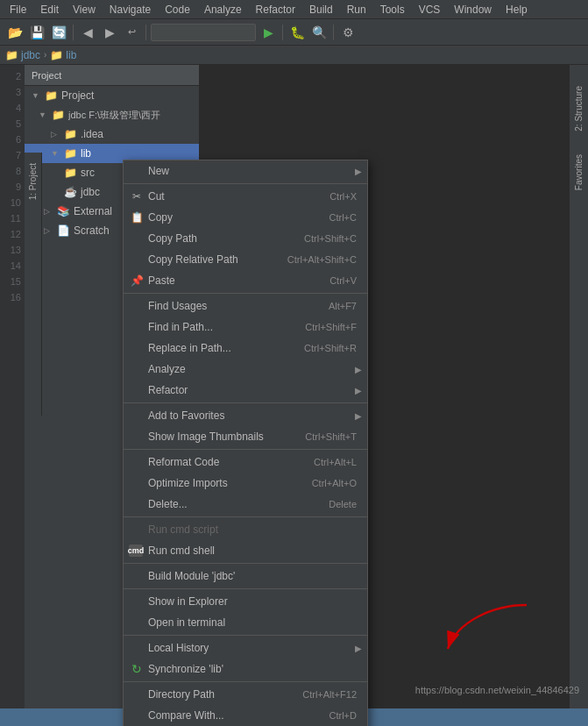 Image resolution: width=588 pixels, height=726 pixels. Describe the element at coordinates (245, 306) in the screenshot. I see `menu-item-find-usages: Find Usages Alt+F7` at that location.